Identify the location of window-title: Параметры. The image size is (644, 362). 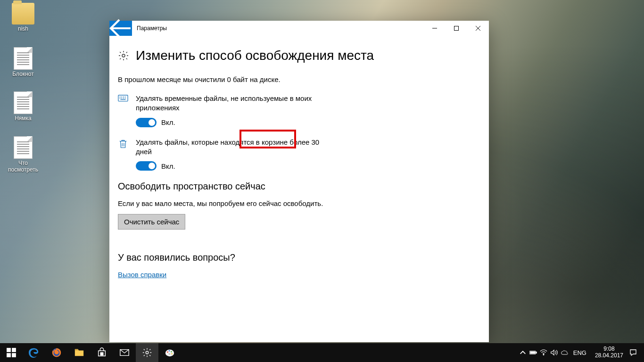
(152, 28).